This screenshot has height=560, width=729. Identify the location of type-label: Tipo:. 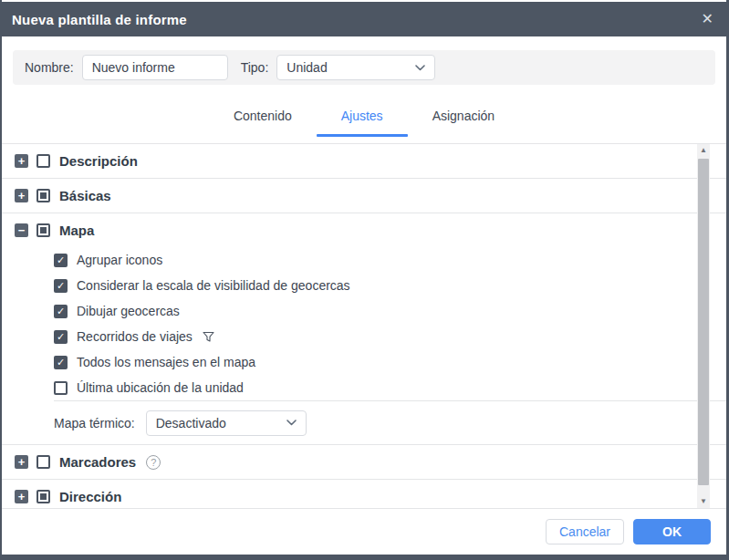
(255, 67).